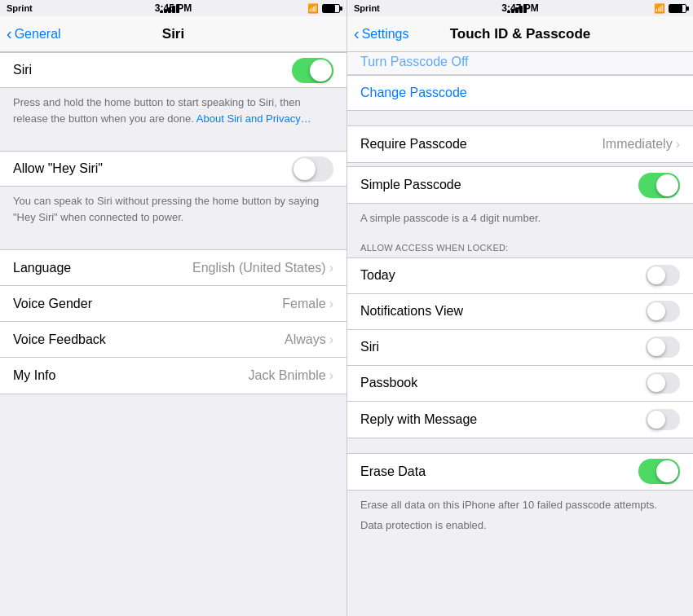 The image size is (693, 616). What do you see at coordinates (173, 210) in the screenshot?
I see `hey-siri-description: You can speak to Siri without pressing t…` at bounding box center [173, 210].